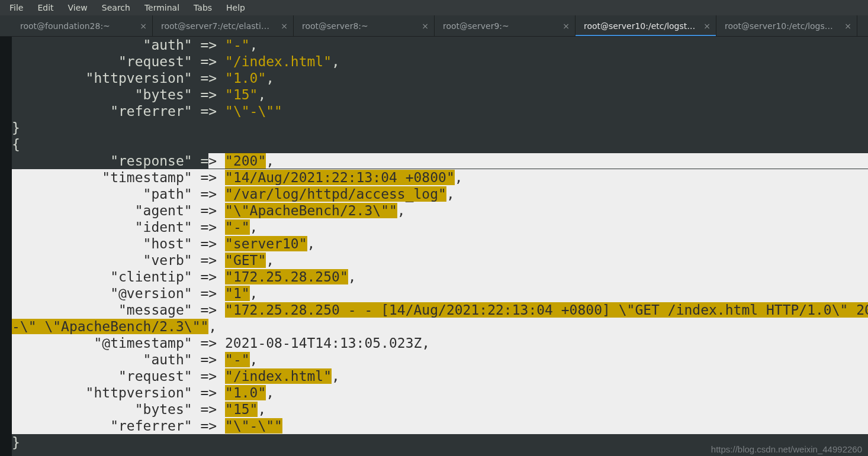  What do you see at coordinates (434, 8) in the screenshot?
I see `menu-bar: File Edit View Search Terminal Tabs Help` at bounding box center [434, 8].